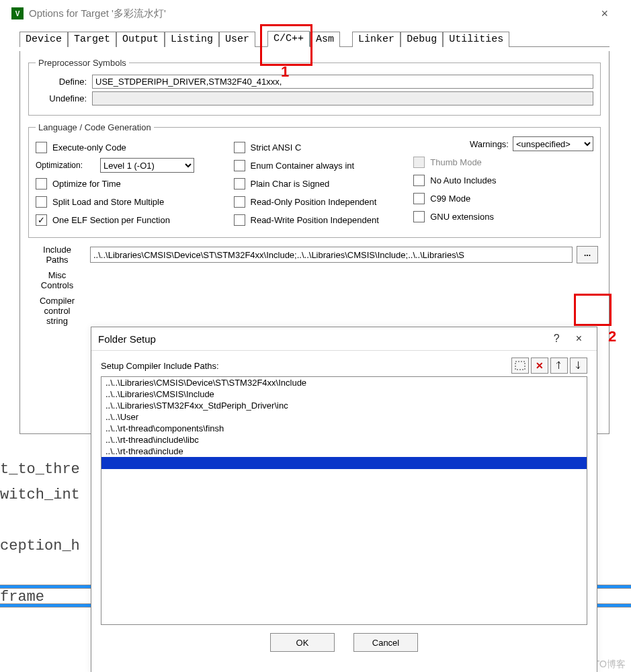 This screenshot has width=631, height=672. Describe the element at coordinates (343, 82) in the screenshot. I see `define-input` at that location.